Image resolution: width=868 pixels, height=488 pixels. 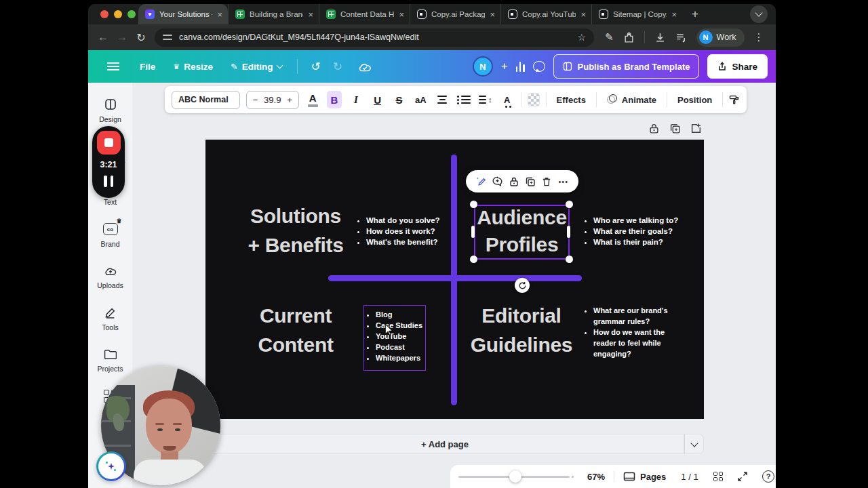 I want to click on editing-mode-menu: ✎ Editing, so click(x=256, y=66).